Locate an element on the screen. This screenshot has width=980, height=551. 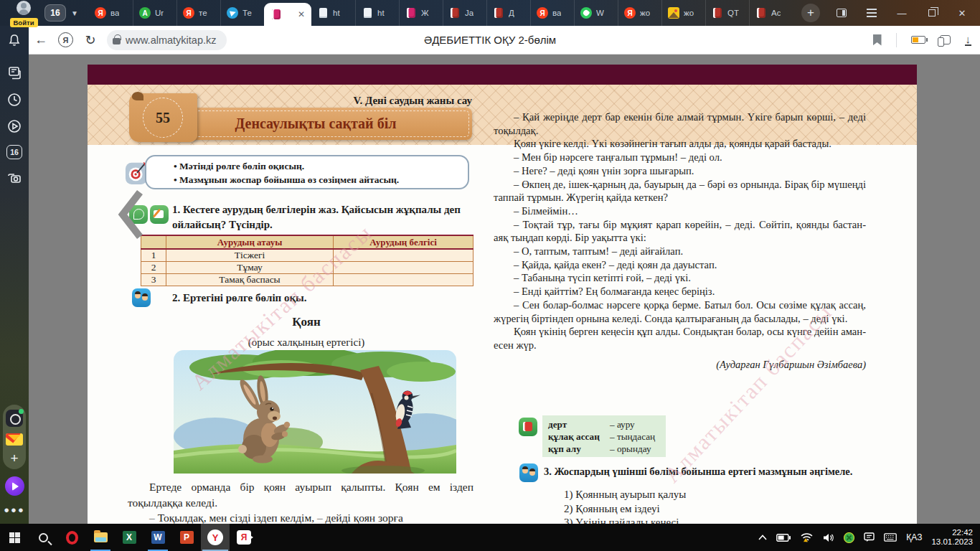
task-3-text: 3. Жоспардың үшінші бөлімі бойынша ертег… is located at coordinates (710, 472).